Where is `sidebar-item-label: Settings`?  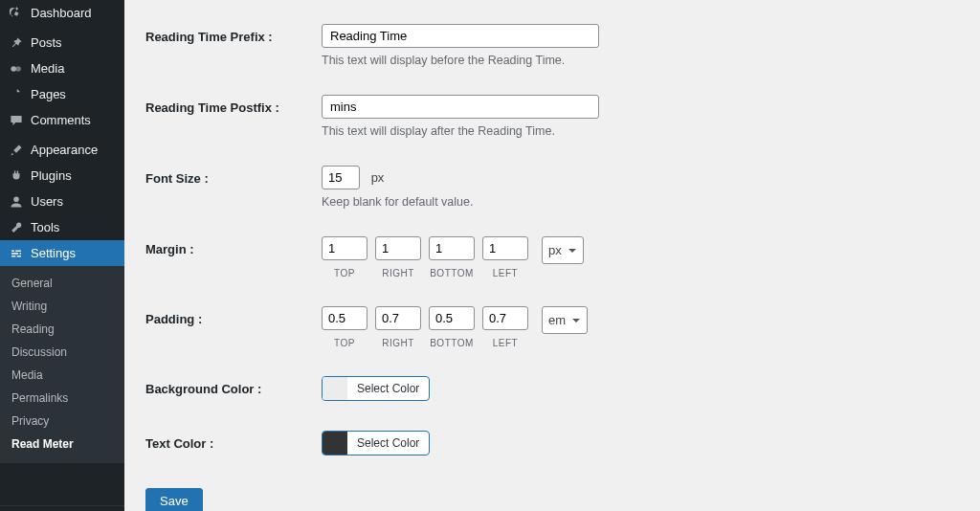
sidebar-item-label: Settings is located at coordinates (54, 253).